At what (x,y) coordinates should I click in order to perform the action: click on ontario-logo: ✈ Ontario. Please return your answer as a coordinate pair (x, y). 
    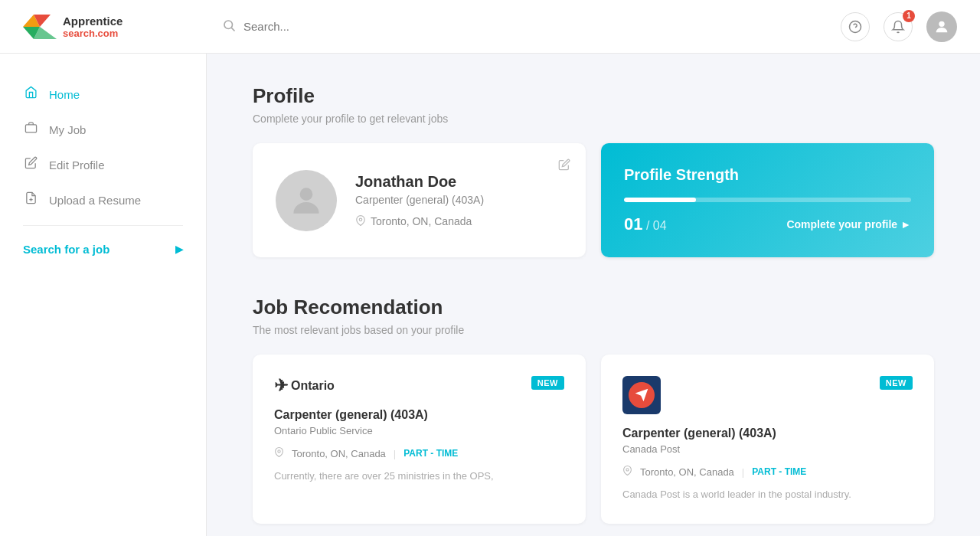
    Looking at the image, I should click on (305, 386).